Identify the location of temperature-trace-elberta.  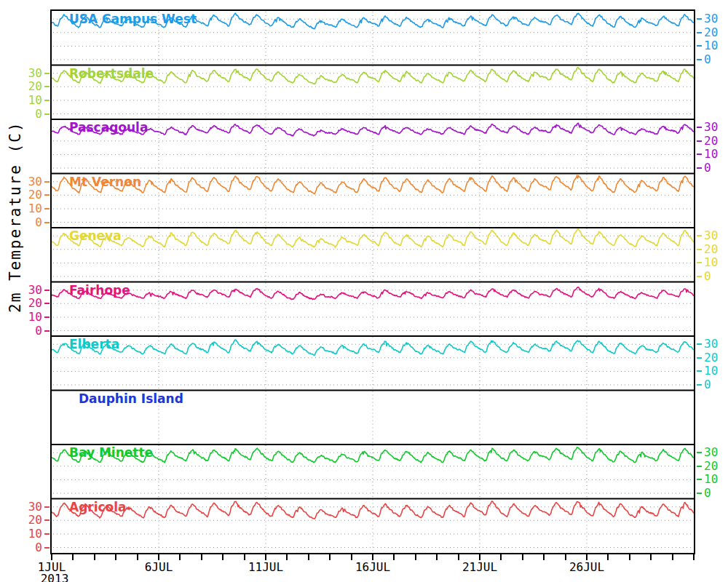
(373, 348).